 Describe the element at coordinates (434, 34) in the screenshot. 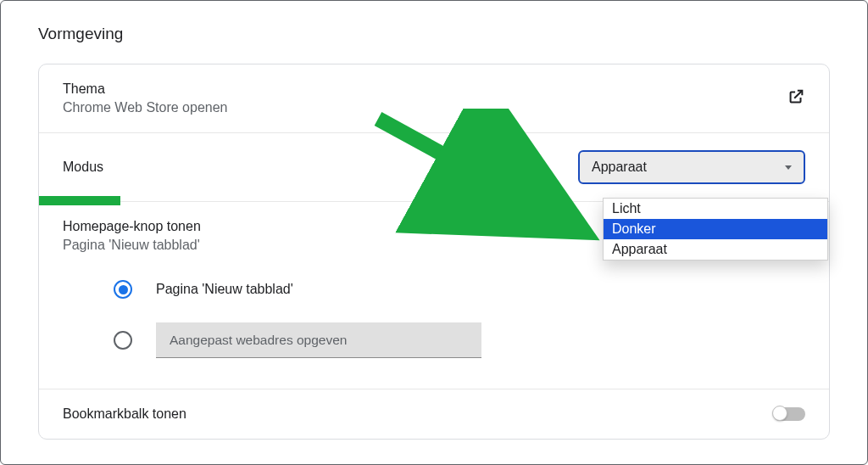

I see `section-title: Vormgeving` at that location.